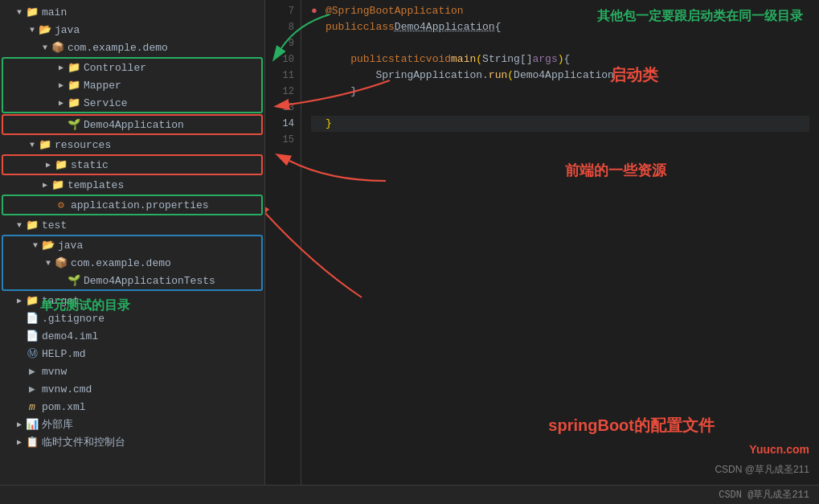 The image size is (819, 504). Describe the element at coordinates (132, 245) in the screenshot. I see `tree-item-test-java: ▼ 📂 java` at that location.